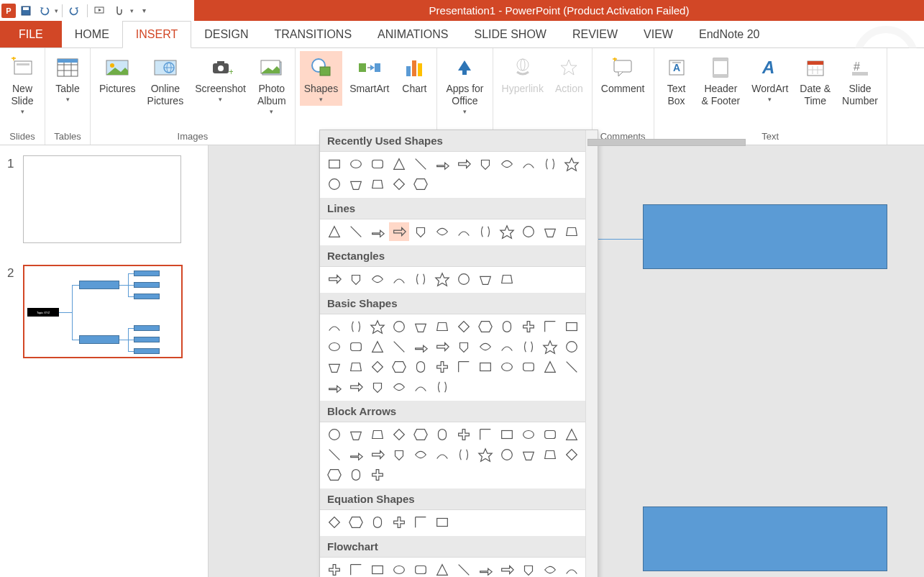 The image size is (924, 577). What do you see at coordinates (523, 75) in the screenshot?
I see `hyperlink-button: Hyperlink` at bounding box center [523, 75].